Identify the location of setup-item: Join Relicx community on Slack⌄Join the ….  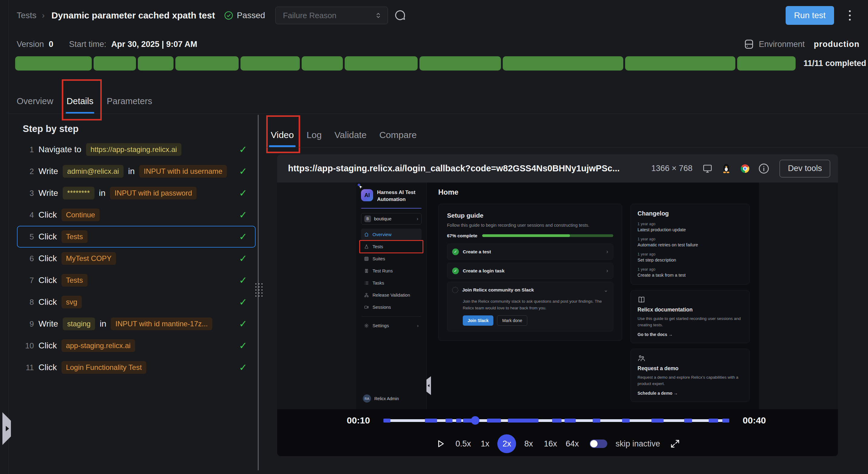
(530, 307).